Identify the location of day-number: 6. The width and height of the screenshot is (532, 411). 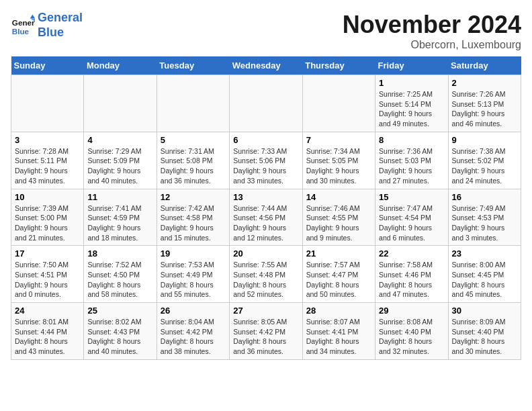
(266, 140).